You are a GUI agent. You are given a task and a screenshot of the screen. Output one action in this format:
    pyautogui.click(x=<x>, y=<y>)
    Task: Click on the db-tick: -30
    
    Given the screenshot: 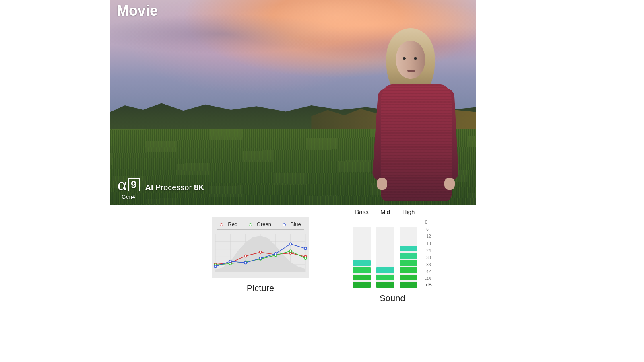 What is the action you would take?
    pyautogui.click(x=428, y=257)
    